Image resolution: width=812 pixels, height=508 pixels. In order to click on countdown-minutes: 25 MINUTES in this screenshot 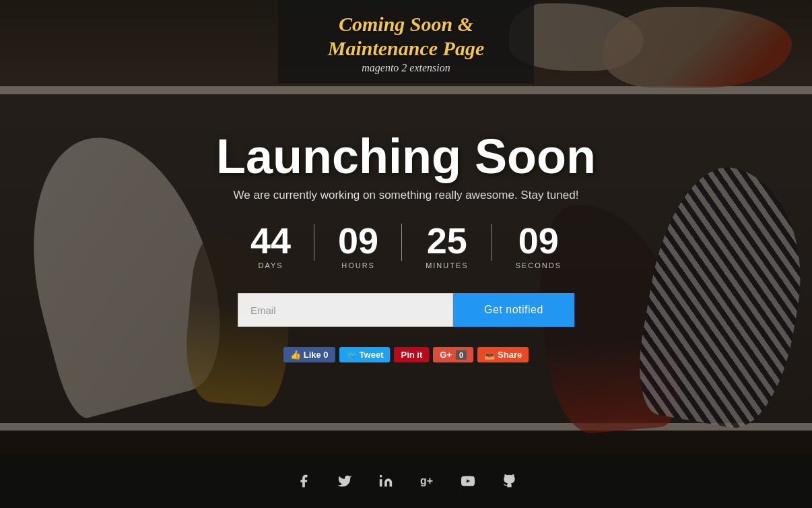, I will do `click(447, 246)`.